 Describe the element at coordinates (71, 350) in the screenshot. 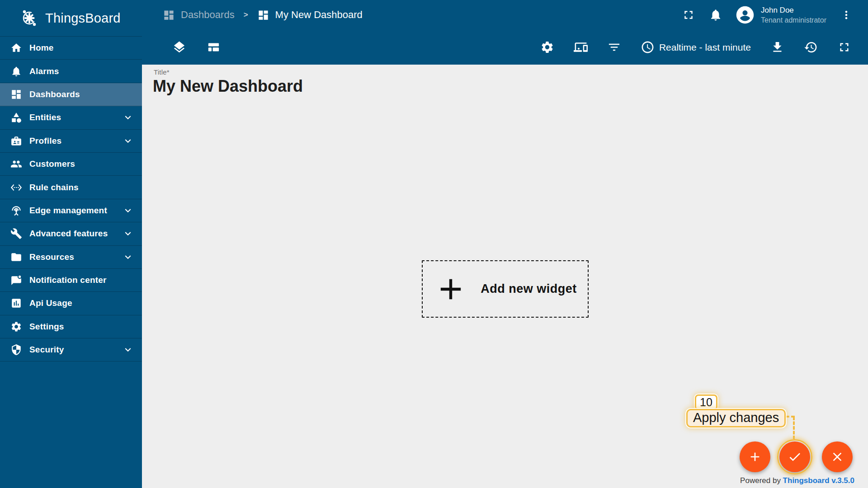

I see `sidebar-item-security: Security` at that location.